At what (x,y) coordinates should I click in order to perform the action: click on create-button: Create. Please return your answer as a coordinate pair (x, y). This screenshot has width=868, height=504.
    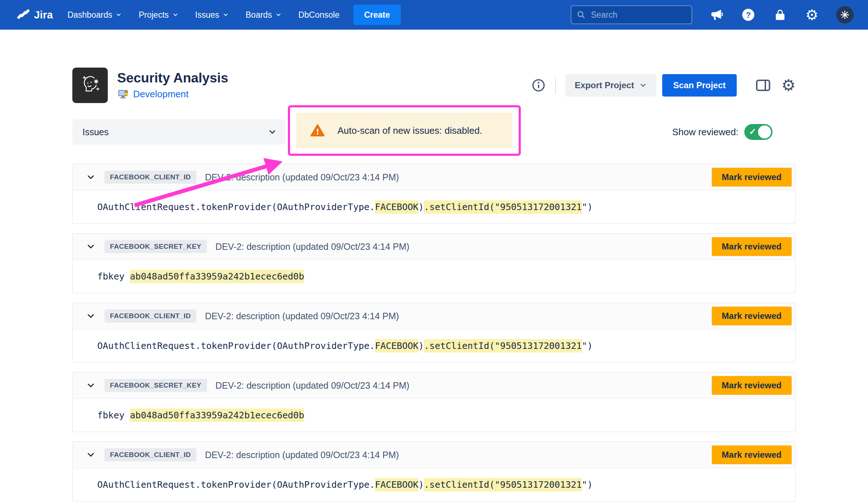
    Looking at the image, I should click on (377, 15).